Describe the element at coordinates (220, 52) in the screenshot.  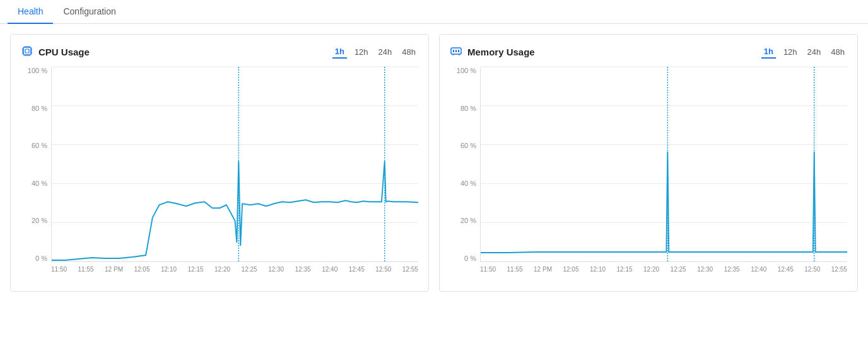
I see `cpu-panel-header: CPU Usage 1h 12h 24h 48h` at that location.